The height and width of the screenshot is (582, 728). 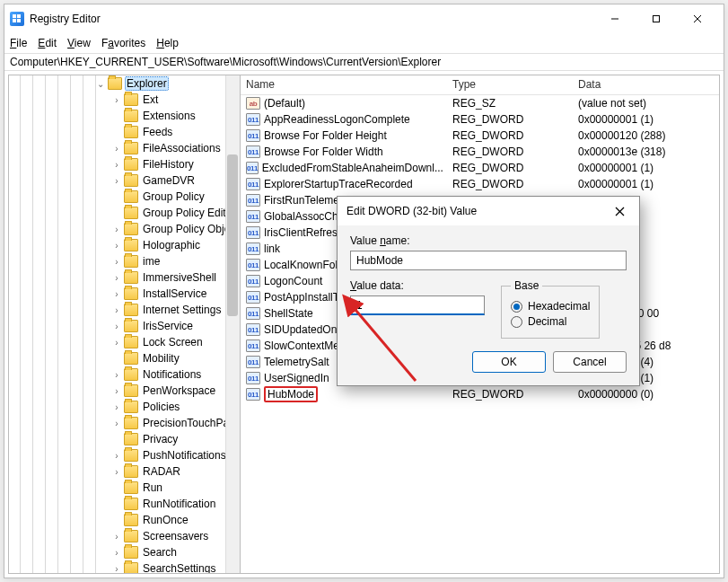 What do you see at coordinates (479, 168) in the screenshot?
I see `value-row: 011ExcludedFromStableAnaheimDownl...REG_…` at bounding box center [479, 168].